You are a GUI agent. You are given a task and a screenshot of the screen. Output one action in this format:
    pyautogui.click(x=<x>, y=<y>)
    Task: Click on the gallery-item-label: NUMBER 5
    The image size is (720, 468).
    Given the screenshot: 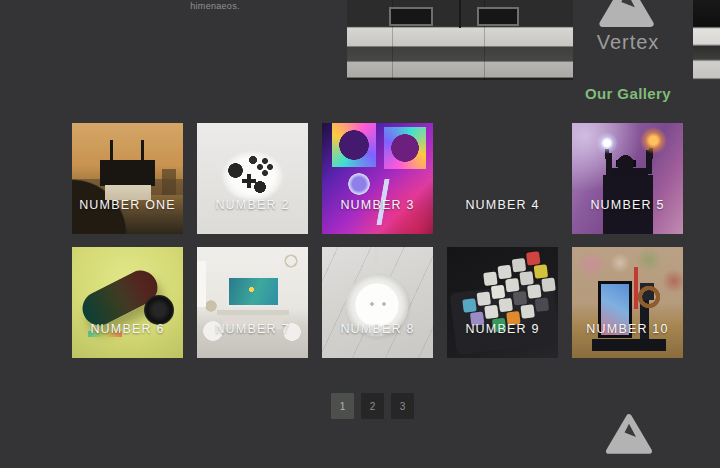 What is the action you would take?
    pyautogui.click(x=628, y=205)
    